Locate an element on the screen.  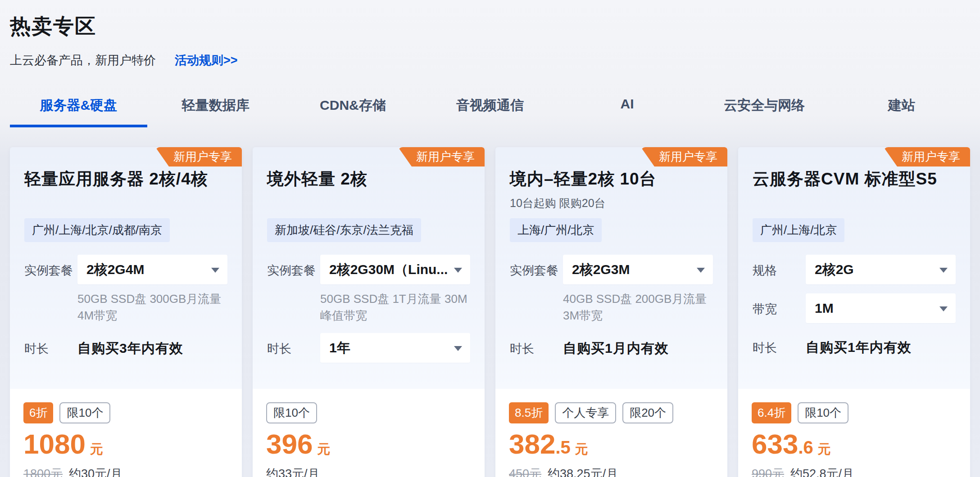
price-row: 1080 元 is located at coordinates (126, 445).